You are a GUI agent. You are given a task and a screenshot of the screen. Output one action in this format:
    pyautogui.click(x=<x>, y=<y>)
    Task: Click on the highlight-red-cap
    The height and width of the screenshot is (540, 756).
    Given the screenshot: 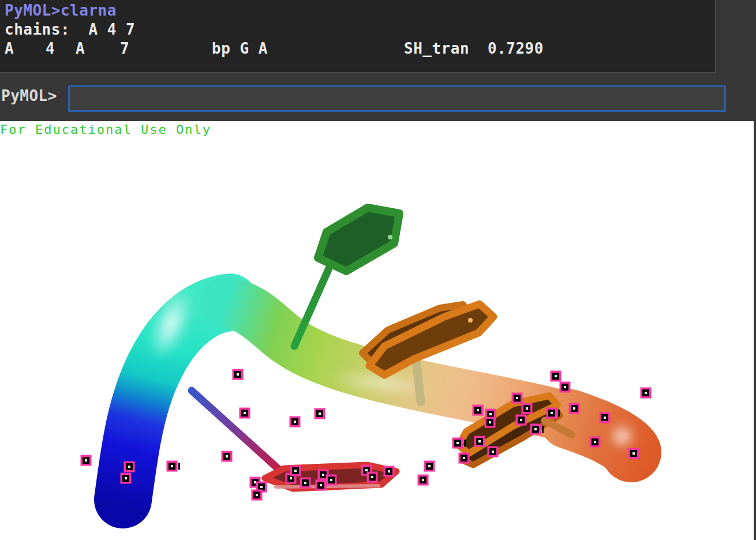 What is the action you would take?
    pyautogui.click(x=622, y=436)
    